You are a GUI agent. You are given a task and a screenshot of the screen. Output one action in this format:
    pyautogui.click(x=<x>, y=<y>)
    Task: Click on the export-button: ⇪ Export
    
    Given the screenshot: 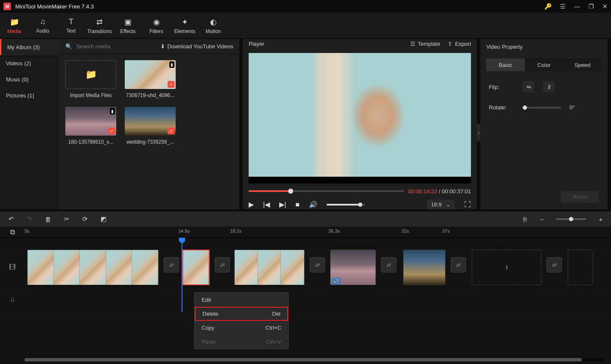 What is the action you would take?
    pyautogui.click(x=459, y=44)
    